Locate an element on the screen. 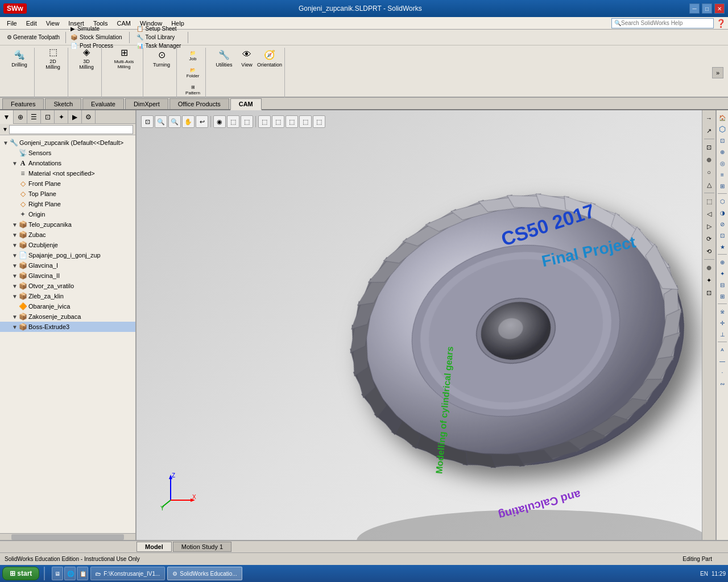 Image resolution: width=728 pixels, height=582 pixels. sidebar-tab-config: ⊡ is located at coordinates (48, 117).